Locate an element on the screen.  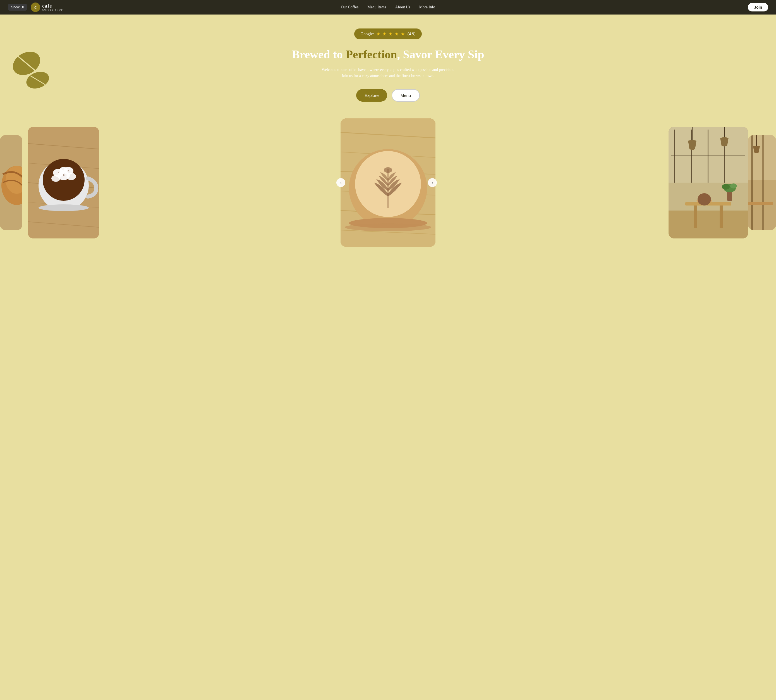
logo-area: c cafe COFFEE SHOP is located at coordinates (47, 7).